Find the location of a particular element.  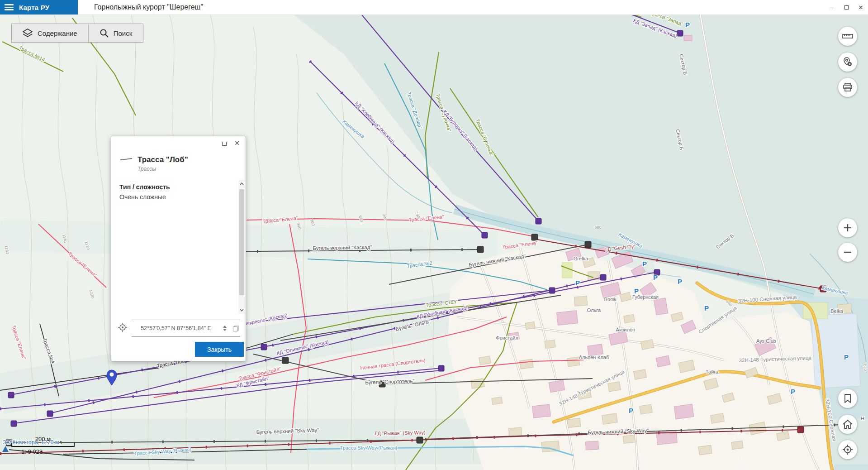

map-label: Трасса Sky Way (Рыжая) is located at coordinates (369, 448).